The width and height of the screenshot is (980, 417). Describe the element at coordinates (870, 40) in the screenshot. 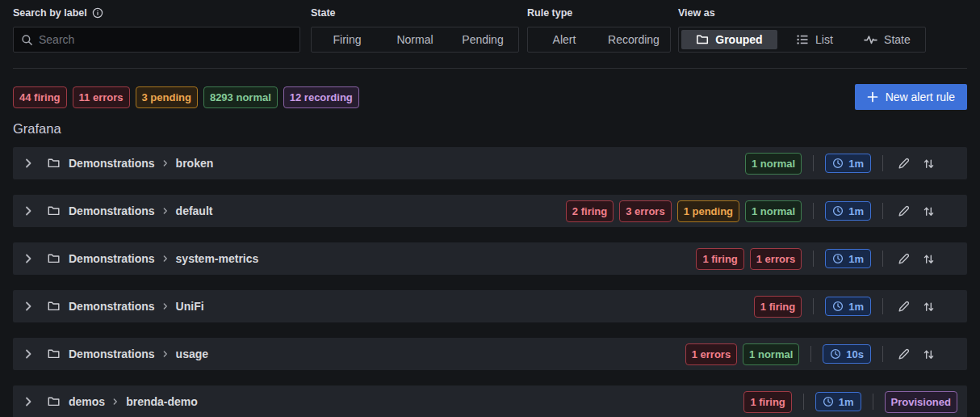

I see `heart-rate-icon` at that location.